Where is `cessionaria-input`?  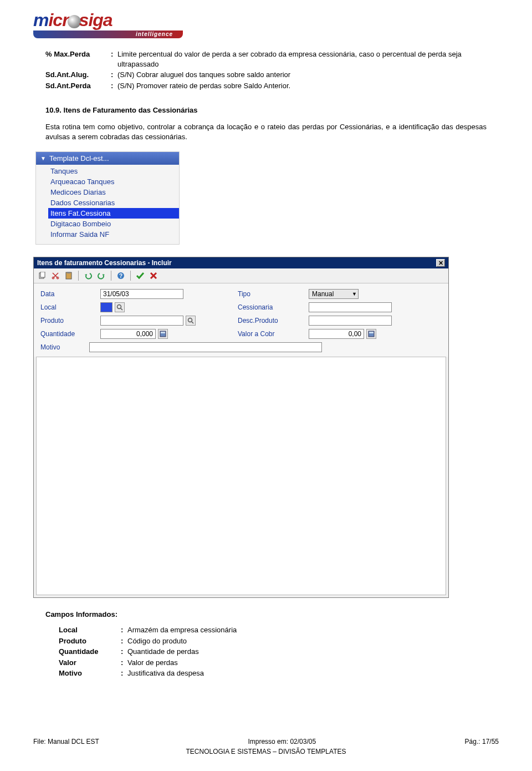
cessionaria-input is located at coordinates (350, 307).